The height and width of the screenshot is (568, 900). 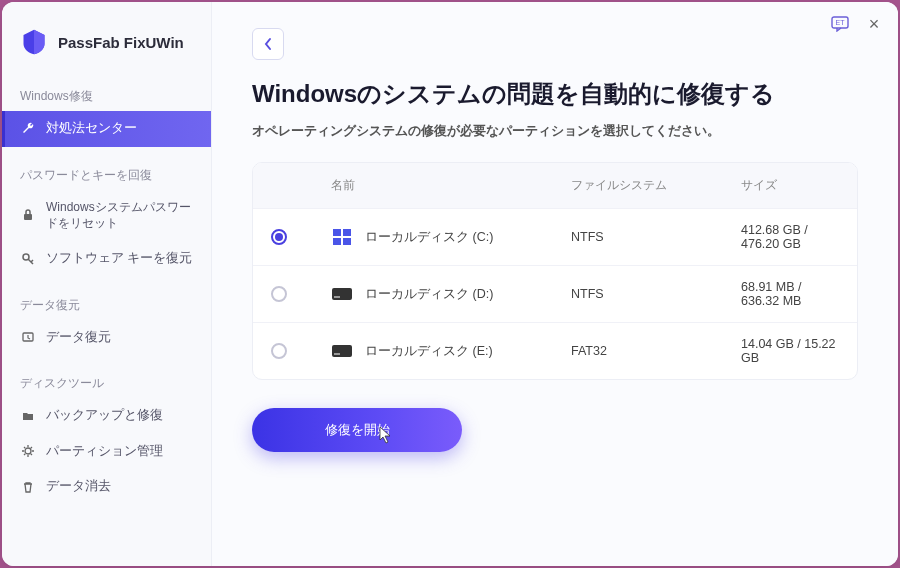 What do you see at coordinates (106, 304) in the screenshot?
I see `nav-heading: データ復元` at bounding box center [106, 304].